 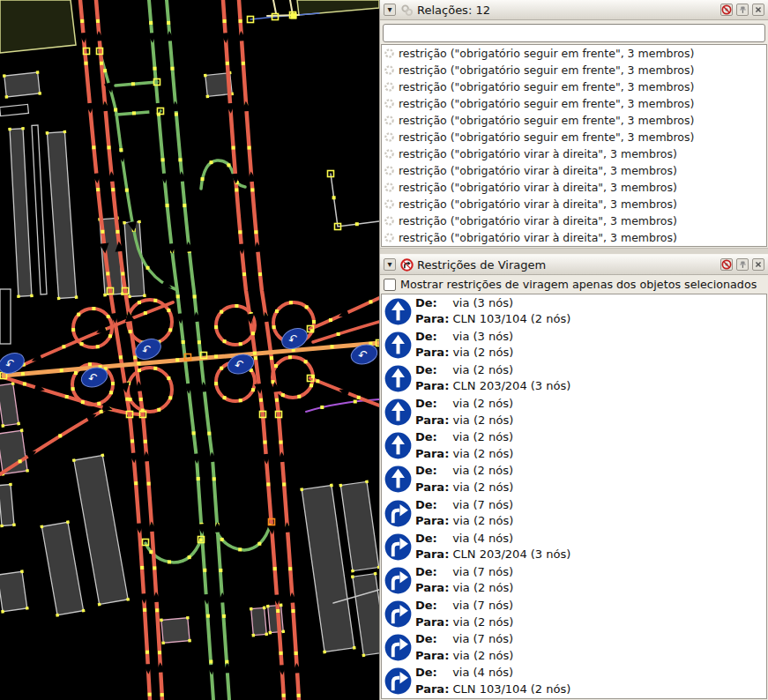 What do you see at coordinates (574, 251) in the screenshot?
I see `panel-splitter` at bounding box center [574, 251].